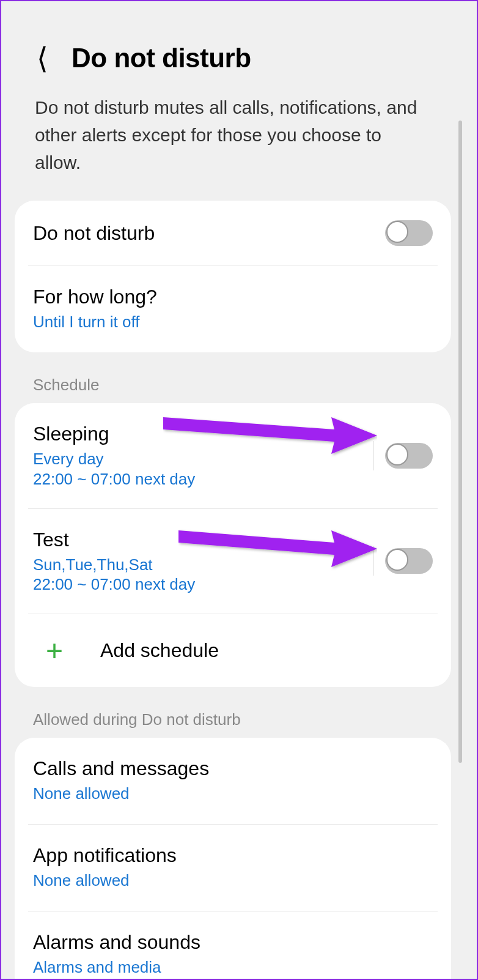 The width and height of the screenshot is (478, 980). I want to click on dnd-toggle, so click(409, 233).